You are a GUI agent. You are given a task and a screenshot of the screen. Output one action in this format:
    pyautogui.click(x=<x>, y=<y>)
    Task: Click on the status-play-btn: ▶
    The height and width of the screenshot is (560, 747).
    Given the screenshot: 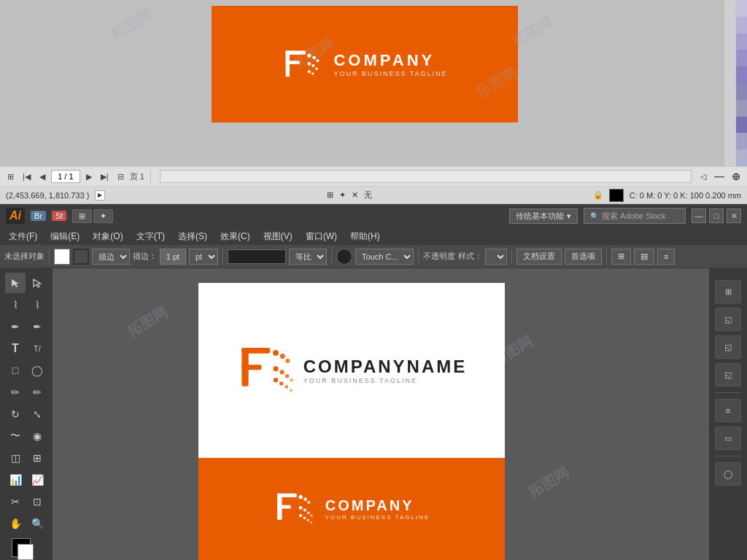 What is the action you would take?
    pyautogui.click(x=100, y=195)
    